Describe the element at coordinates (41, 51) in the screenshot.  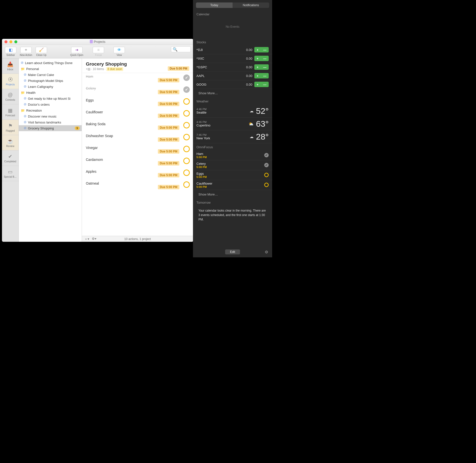
I see `clean-up-button: 🧹Clean Up` at that location.